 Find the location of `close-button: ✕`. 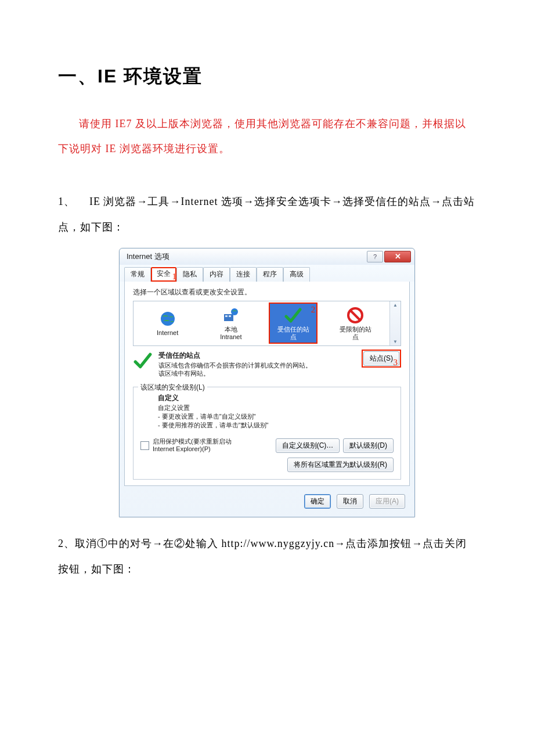

close-button: ✕ is located at coordinates (398, 257).